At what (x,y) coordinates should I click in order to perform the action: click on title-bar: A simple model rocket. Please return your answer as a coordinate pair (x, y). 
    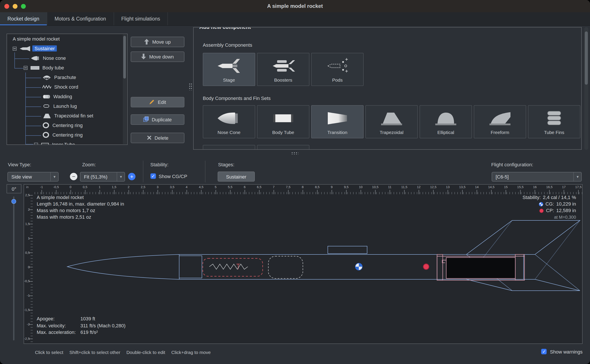
    Looking at the image, I should click on (295, 6).